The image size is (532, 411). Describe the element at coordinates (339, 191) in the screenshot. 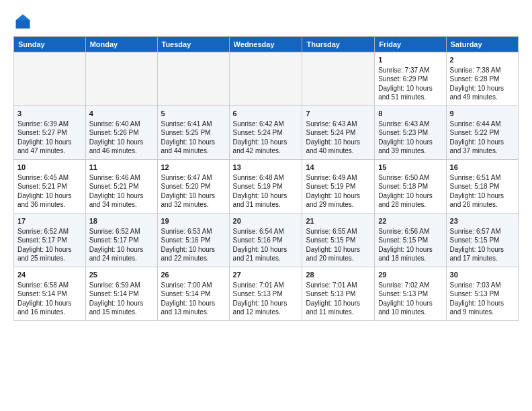

I see `day-info: Sunrise: 6:49 AM Sunset: 5:19 PM Dayligh…` at that location.